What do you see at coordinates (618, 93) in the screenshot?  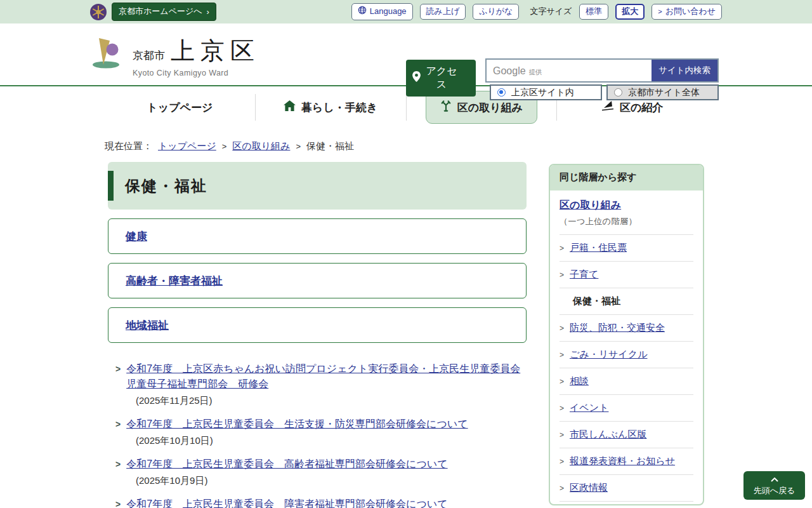 I see `radio-unselected-icon` at bounding box center [618, 93].